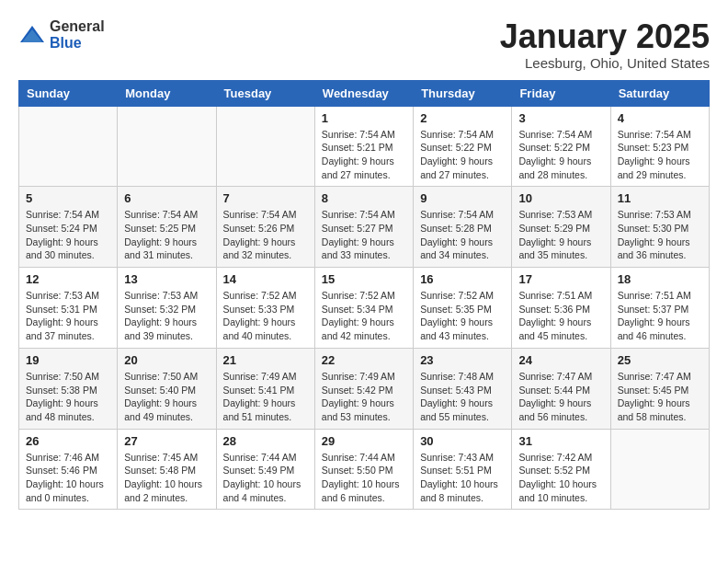 This screenshot has width=728, height=563. Describe the element at coordinates (561, 442) in the screenshot. I see `day-number: 31` at that location.